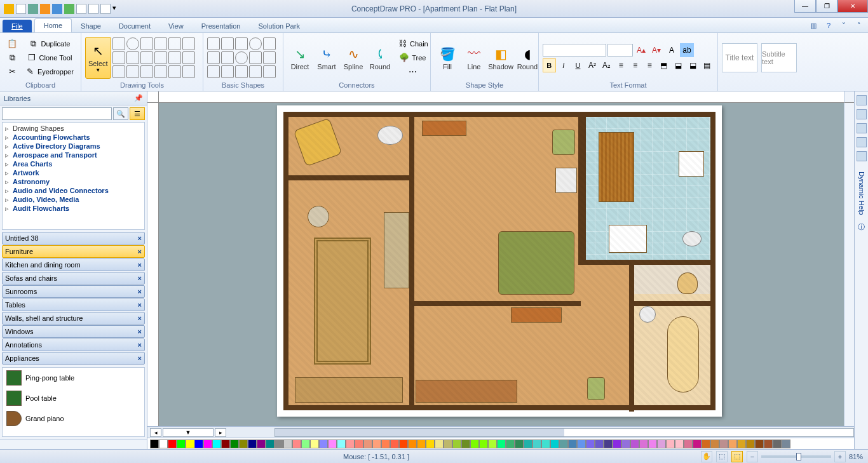 This screenshot has width=868, height=463. I want to click on pin-icon: 📌, so click(139, 98).